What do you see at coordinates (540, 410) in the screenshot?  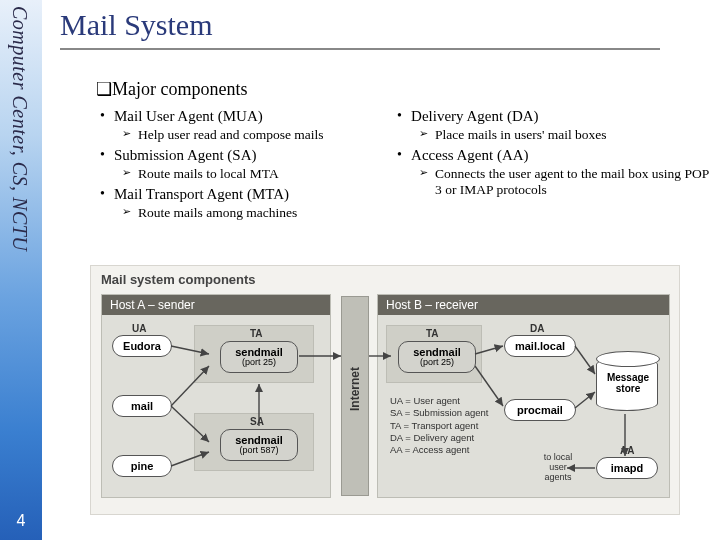 I see `da-box: procmail` at bounding box center [540, 410].